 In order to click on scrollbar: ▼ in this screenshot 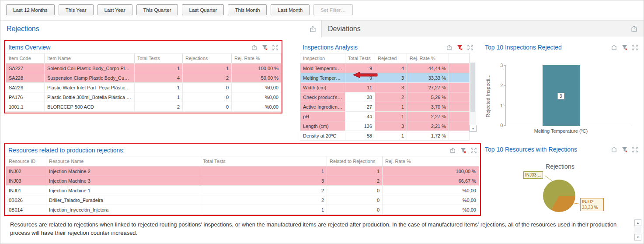, I will do `click(473, 97)`.